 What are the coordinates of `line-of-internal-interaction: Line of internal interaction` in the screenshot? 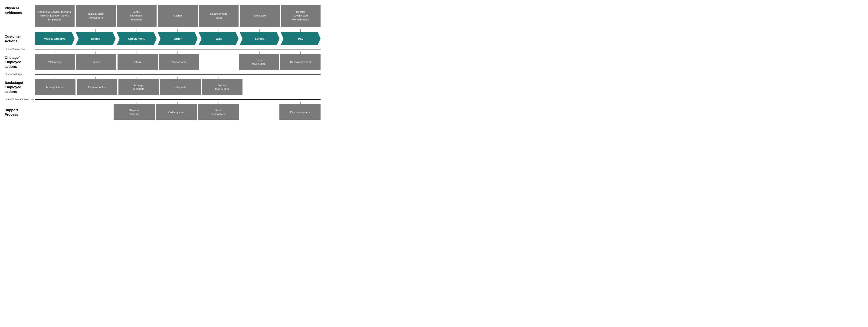 It's located at (162, 99).